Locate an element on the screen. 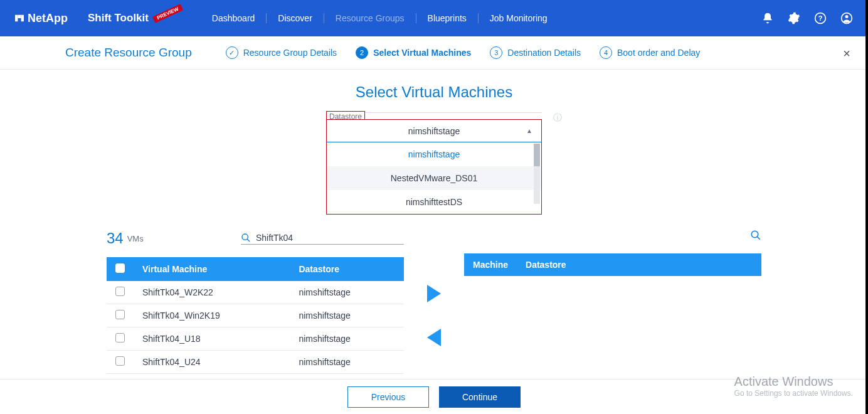  datastore-select: nimshiftstage ▲ nimshiftstage NestedVMwa… is located at coordinates (434, 167).